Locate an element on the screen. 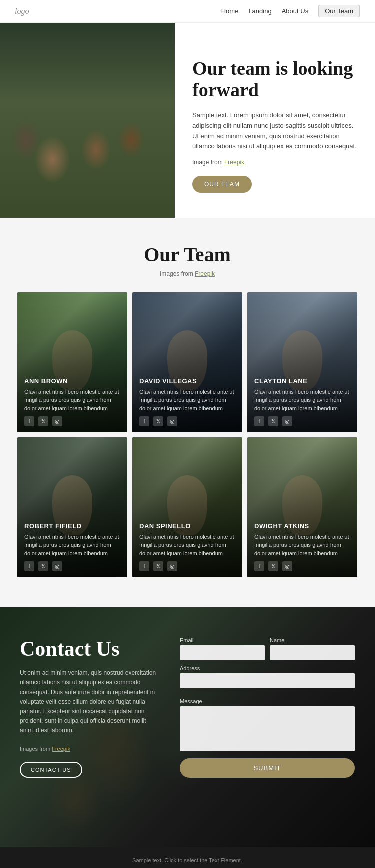  contact-title: Contact Us is located at coordinates (90, 649).